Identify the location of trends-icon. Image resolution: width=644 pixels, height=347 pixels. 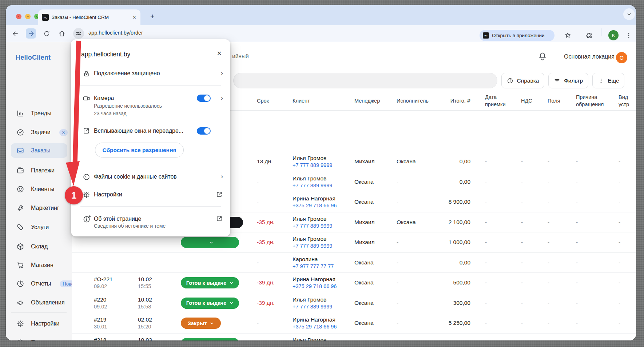
(20, 113).